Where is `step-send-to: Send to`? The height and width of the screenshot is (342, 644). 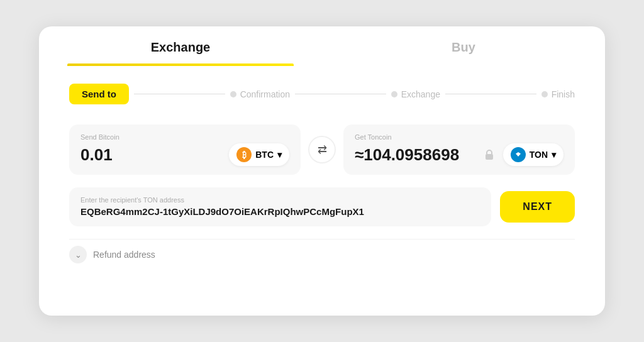 step-send-to: Send to is located at coordinates (99, 94).